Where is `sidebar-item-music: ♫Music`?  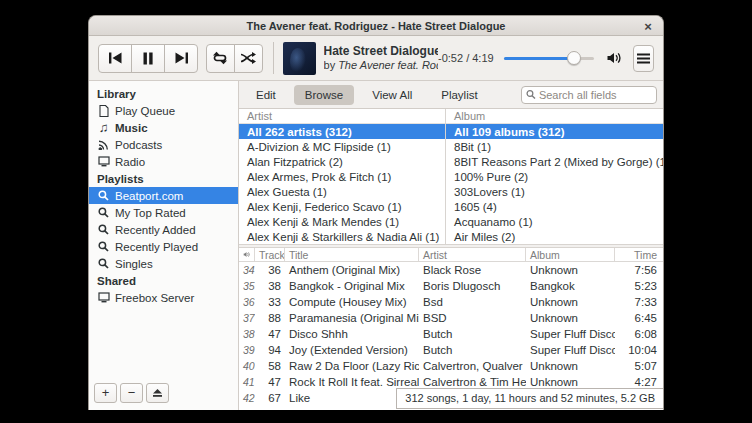 sidebar-item-music: ♫Music is located at coordinates (164, 128).